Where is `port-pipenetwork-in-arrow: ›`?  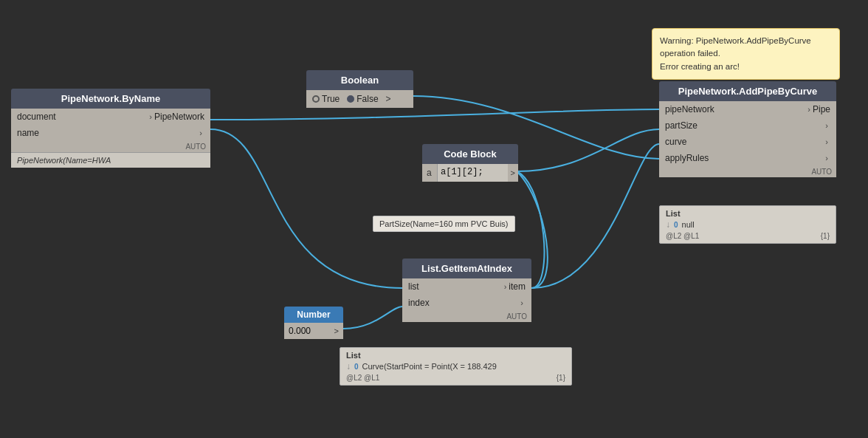
port-pipenetwork-in-arrow: › is located at coordinates (809, 109).